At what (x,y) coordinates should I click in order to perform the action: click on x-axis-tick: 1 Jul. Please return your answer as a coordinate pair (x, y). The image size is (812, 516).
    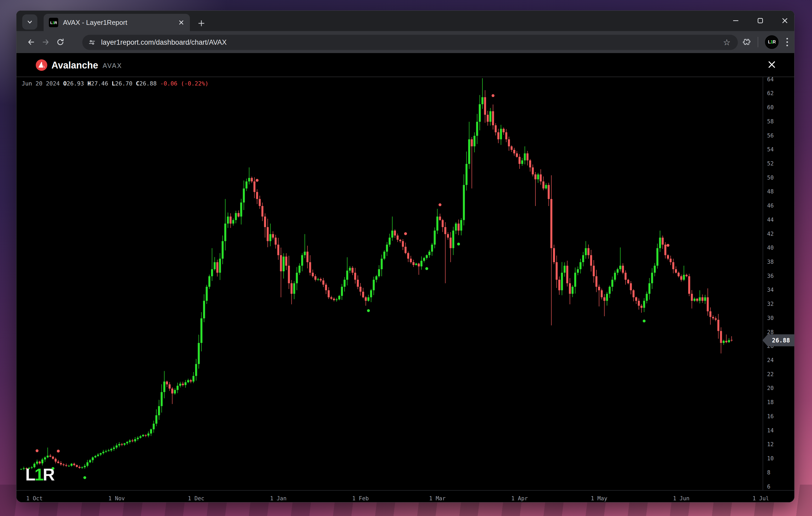
    Looking at the image, I should click on (761, 498).